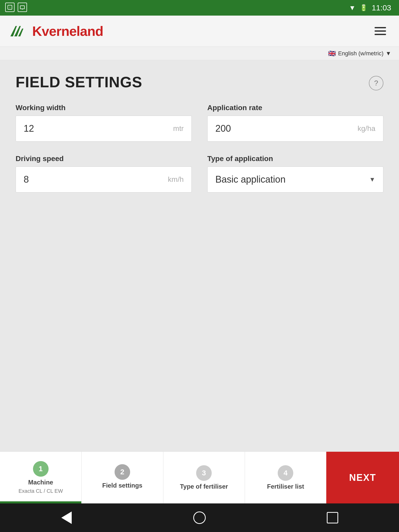 This screenshot has height=532, width=399. I want to click on tab-fertiliser-step-circle: 3, so click(204, 473).